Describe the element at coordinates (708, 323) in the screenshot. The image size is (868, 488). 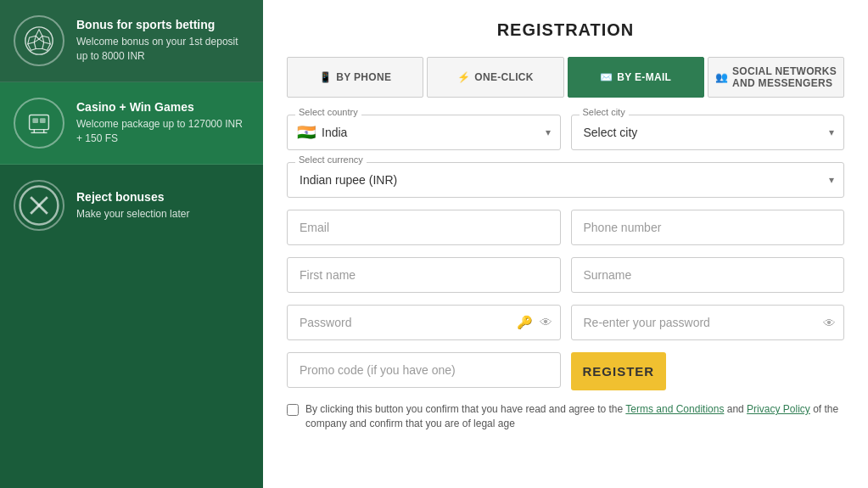
I see `repassword-wrapper: 👁` at that location.